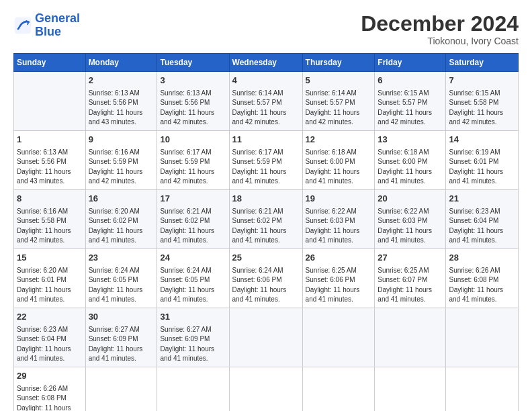 This screenshot has width=532, height=411. I want to click on header-thursday: Thursday, so click(339, 63).